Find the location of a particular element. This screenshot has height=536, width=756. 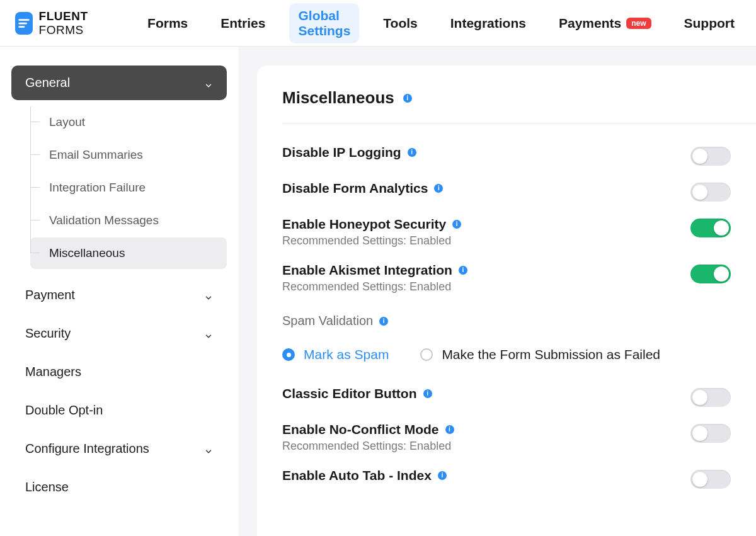

setting-noconflict-label: Enable No-Conflict Mode is located at coordinates (360, 430).